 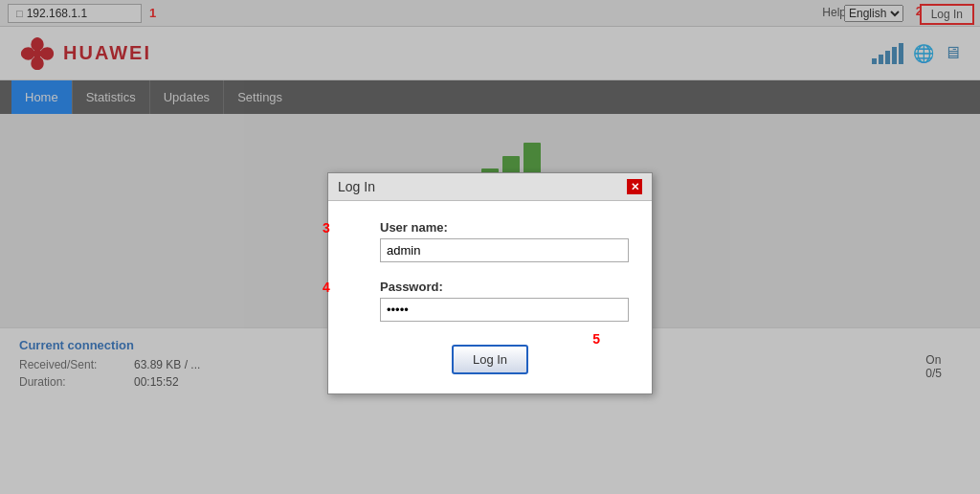 I want to click on label-4: 4, so click(x=326, y=287).